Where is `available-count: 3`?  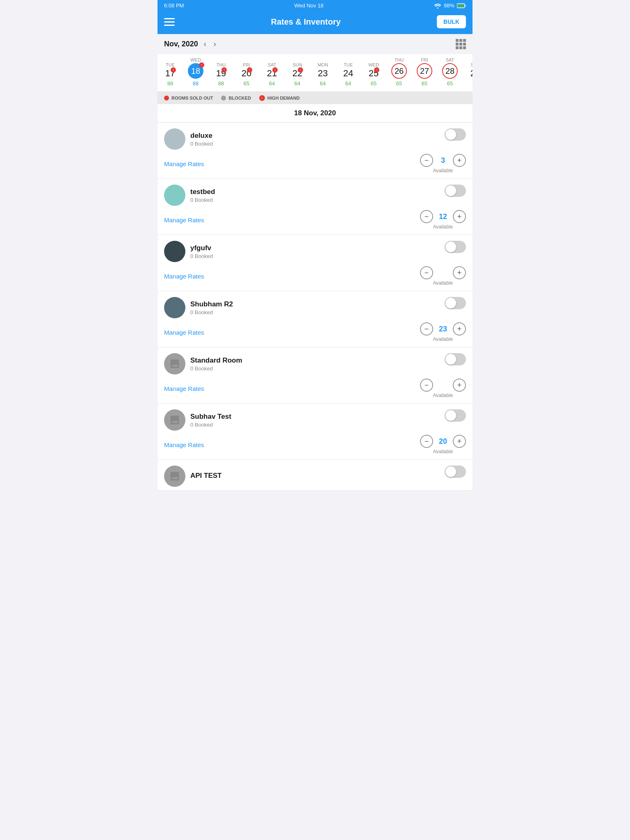 available-count: 3 is located at coordinates (443, 161).